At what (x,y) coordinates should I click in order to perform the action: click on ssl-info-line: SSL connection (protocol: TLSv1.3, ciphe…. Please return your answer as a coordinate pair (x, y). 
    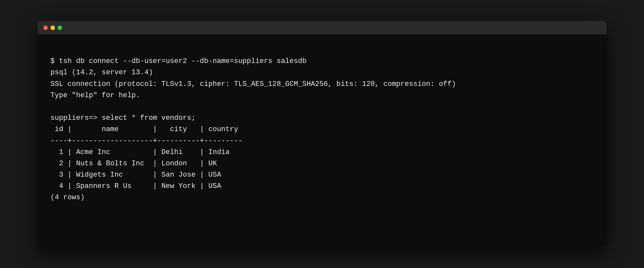
    Looking at the image, I should click on (253, 84).